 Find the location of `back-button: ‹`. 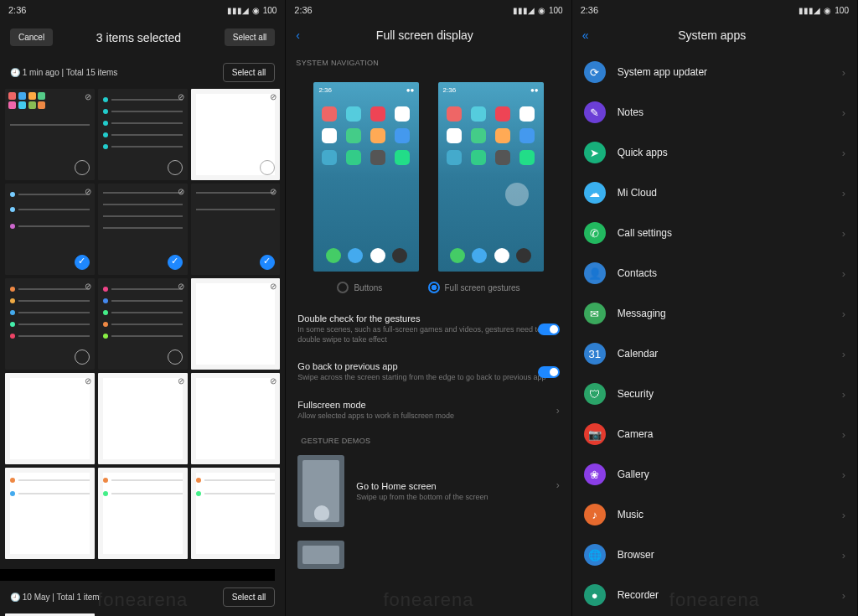

back-button: ‹ is located at coordinates (298, 35).